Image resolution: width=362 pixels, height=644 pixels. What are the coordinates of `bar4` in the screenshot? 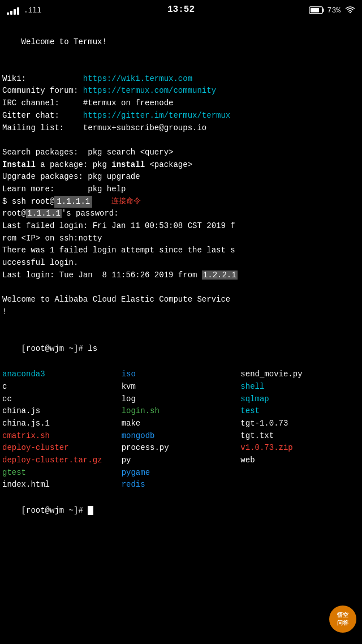 It's located at (18, 11).